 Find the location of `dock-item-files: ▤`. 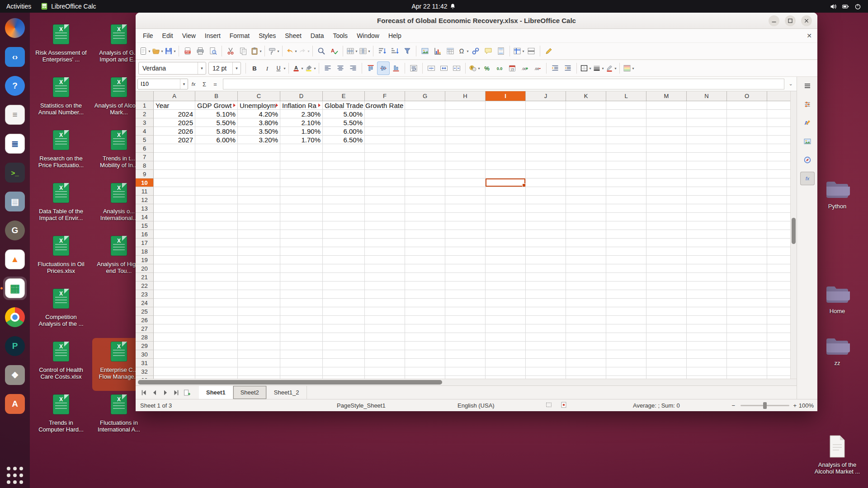

dock-item-files: ▤ is located at coordinates (15, 202).